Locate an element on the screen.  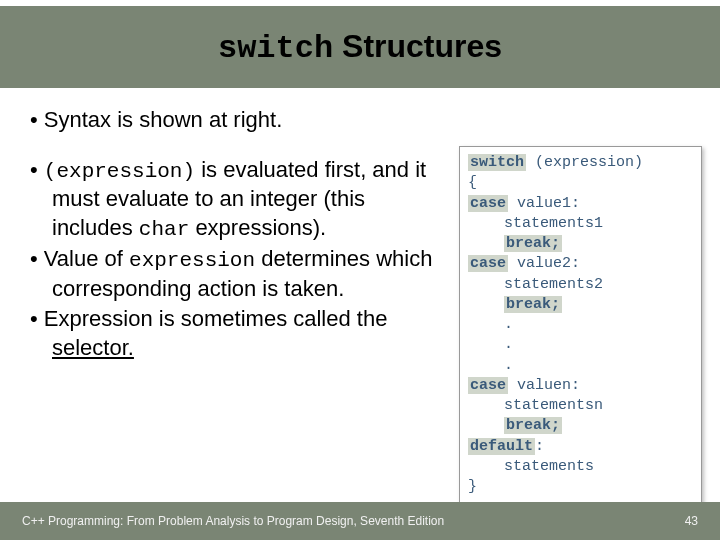
code-line-14: break; is located at coordinates (580, 426).